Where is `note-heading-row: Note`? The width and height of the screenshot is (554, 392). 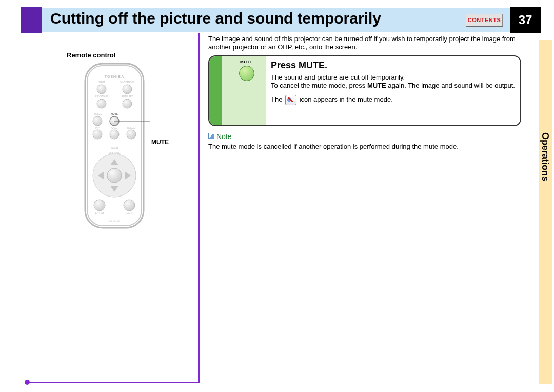
note-heading-row: Note is located at coordinates (365, 136).